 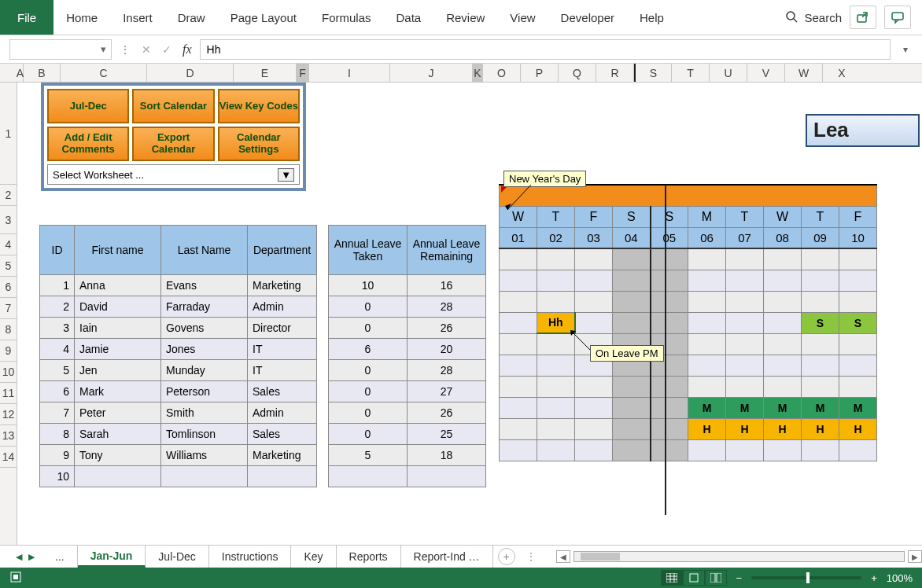 What do you see at coordinates (368, 286) in the screenshot?
I see `cell-taken: 10` at bounding box center [368, 286].